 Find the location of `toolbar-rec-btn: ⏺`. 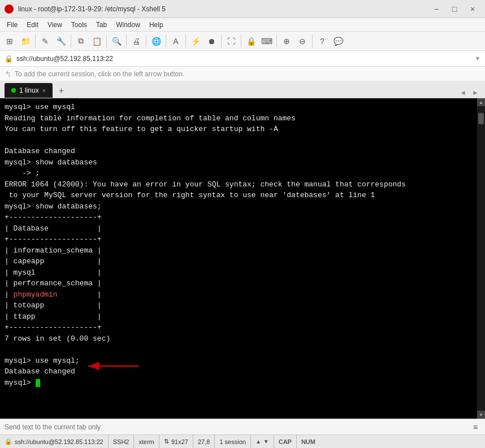

toolbar-rec-btn: ⏺ is located at coordinates (211, 41).